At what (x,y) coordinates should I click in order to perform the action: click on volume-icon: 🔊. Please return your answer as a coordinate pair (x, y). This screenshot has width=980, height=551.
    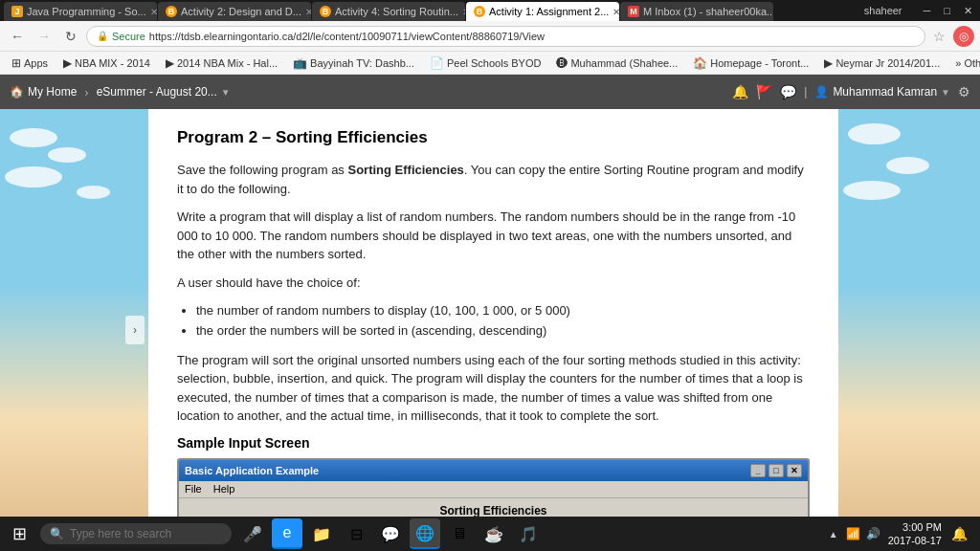
    Looking at the image, I should click on (873, 534).